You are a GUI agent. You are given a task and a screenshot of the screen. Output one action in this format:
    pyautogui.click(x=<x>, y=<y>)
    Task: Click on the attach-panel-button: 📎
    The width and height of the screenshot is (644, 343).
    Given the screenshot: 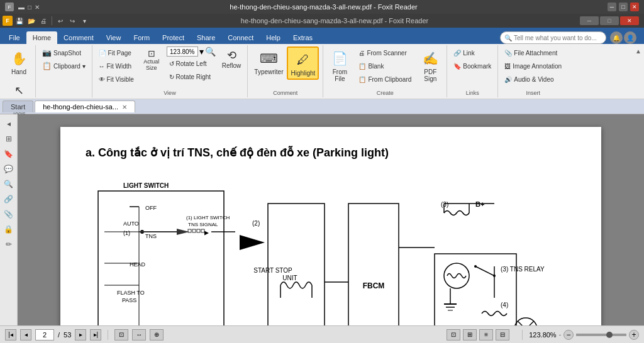 What is the action you would take?
    pyautogui.click(x=9, y=214)
    